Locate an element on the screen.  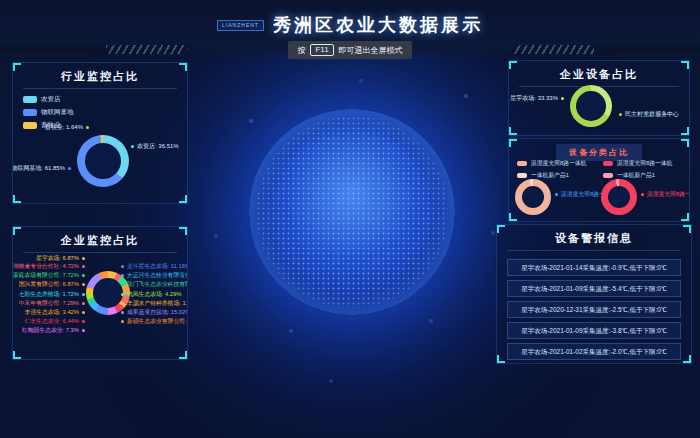
chart-callout: 大运河生态牧业有限责任公 is located at coordinates (154, 276).